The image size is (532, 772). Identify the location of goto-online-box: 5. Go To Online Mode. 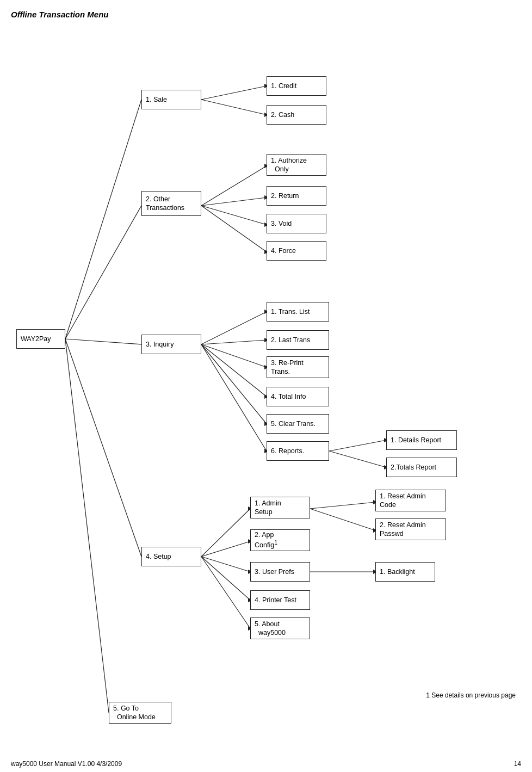
(140, 713).